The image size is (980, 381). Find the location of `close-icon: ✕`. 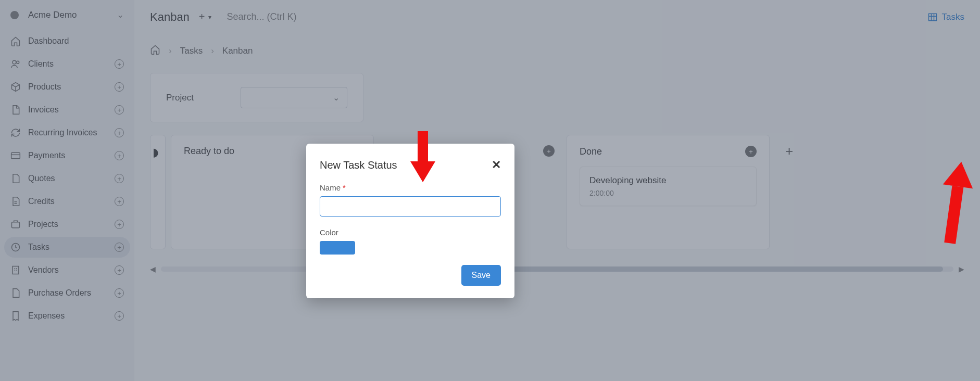

close-icon: ✕ is located at coordinates (496, 165).